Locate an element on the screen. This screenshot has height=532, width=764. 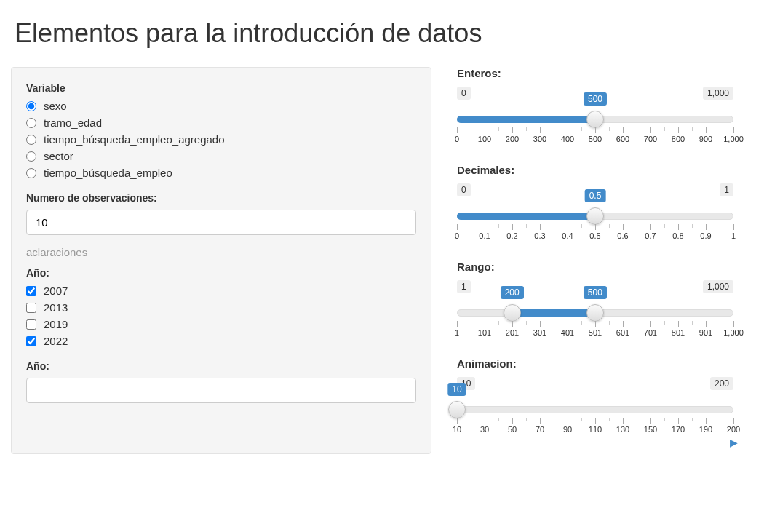
integer-slider-block: Enteros: 0 1,000 500 0100200300400500600… is located at coordinates (595, 108).